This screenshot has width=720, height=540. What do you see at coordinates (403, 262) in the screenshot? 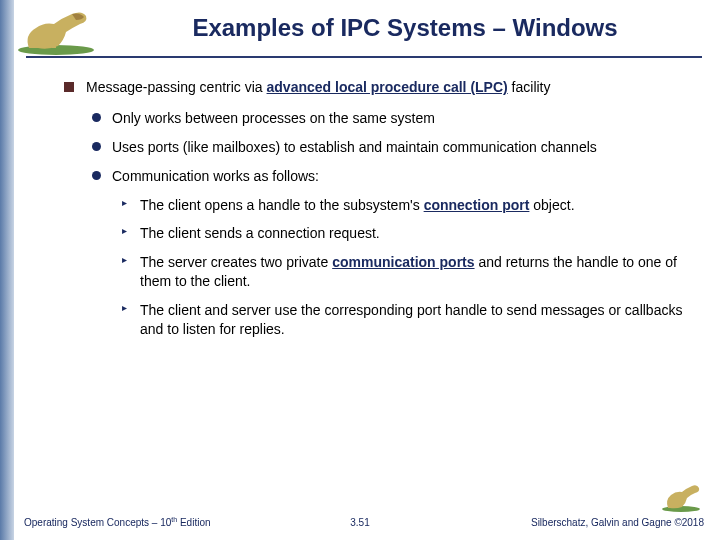
I see `term-communication-ports: communication ports` at bounding box center [403, 262].